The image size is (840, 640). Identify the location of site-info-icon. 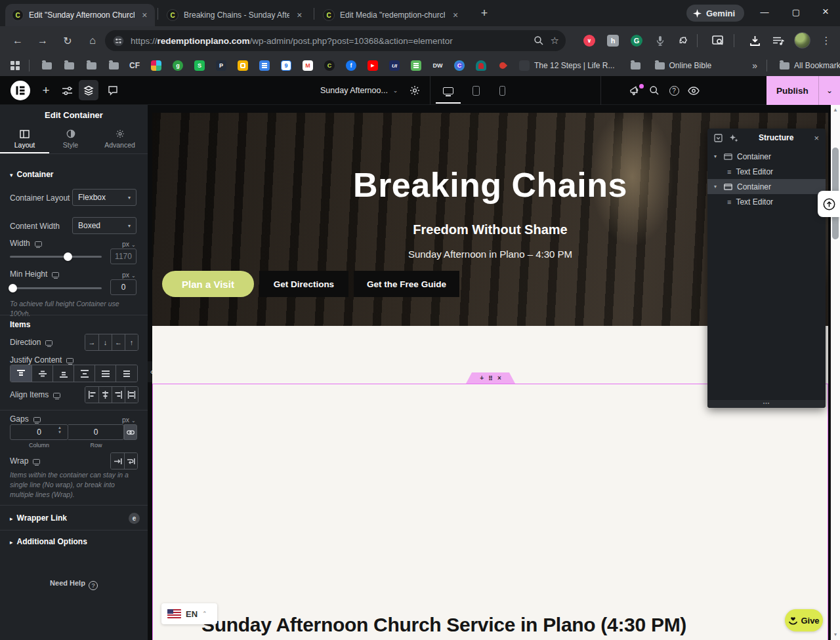
(118, 41).